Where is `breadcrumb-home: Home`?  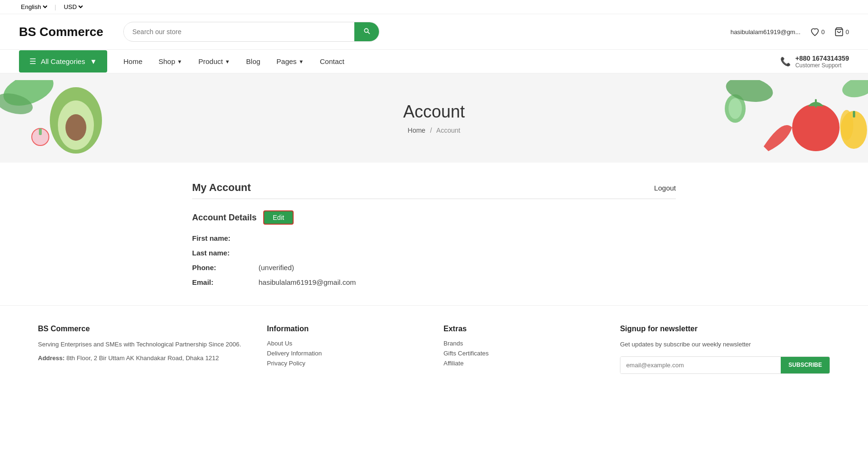
breadcrumb-home: Home is located at coordinates (416, 130).